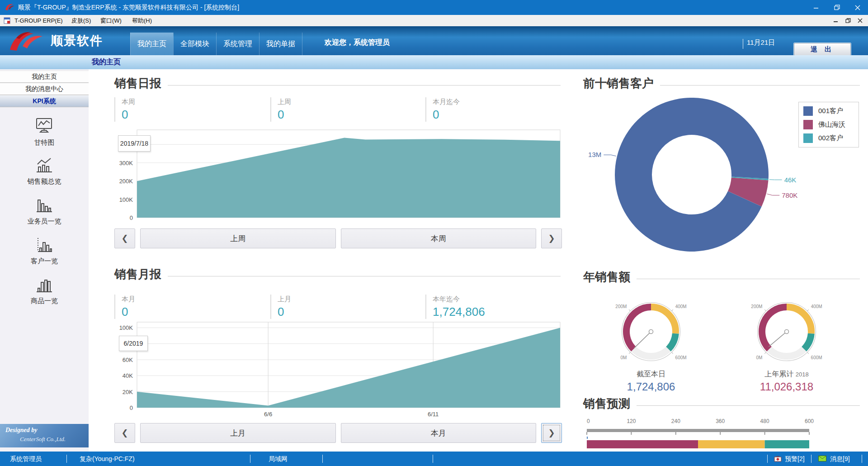 The width and height of the screenshot is (868, 466). What do you see at coordinates (858, 7) in the screenshot?
I see `window-close-button` at bounding box center [858, 7].